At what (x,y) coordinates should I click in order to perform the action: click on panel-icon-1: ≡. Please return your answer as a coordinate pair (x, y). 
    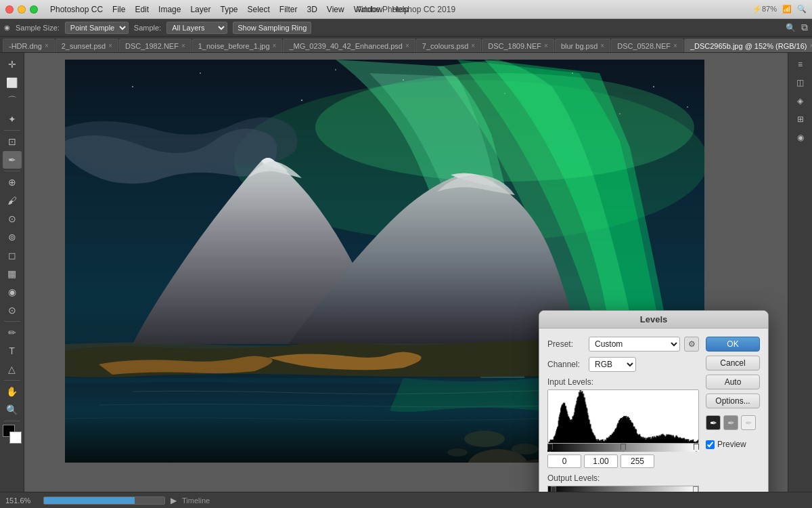
    Looking at the image, I should click on (800, 64).